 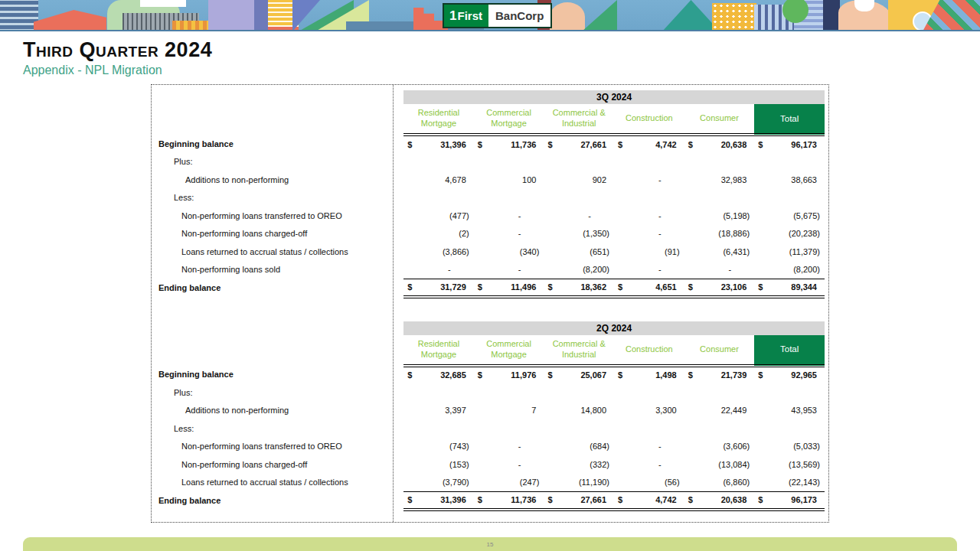 What do you see at coordinates (278, 411) in the screenshot?
I see `row-label: Additions to non-performing` at bounding box center [278, 411].